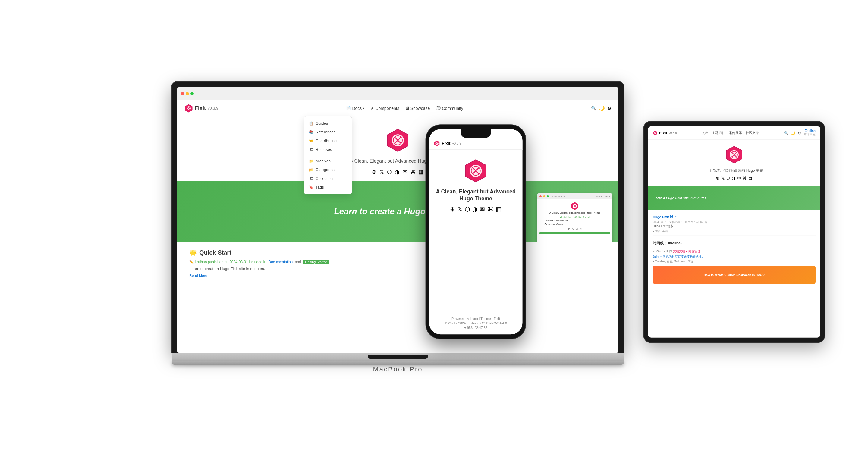 Image resolution: width=868 pixels, height=455 pixels. I want to click on nav-showcase: 🖼 Showcase, so click(418, 108).